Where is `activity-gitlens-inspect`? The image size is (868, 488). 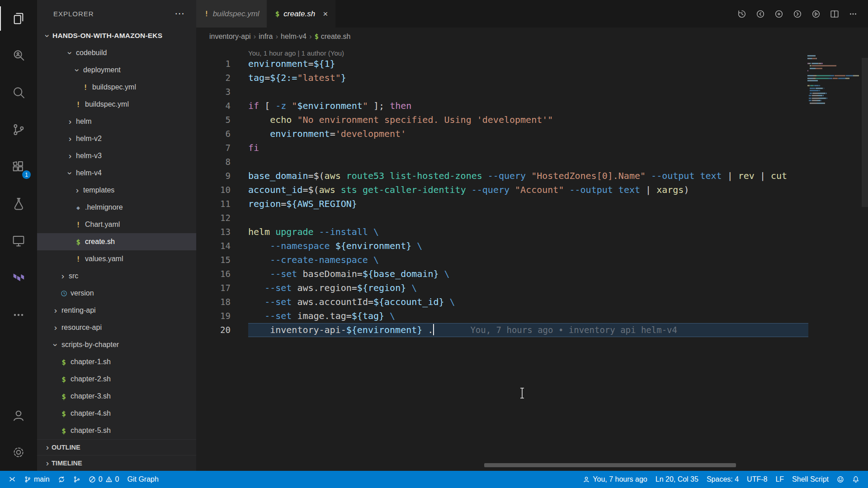 activity-gitlens-inspect is located at coordinates (19, 56).